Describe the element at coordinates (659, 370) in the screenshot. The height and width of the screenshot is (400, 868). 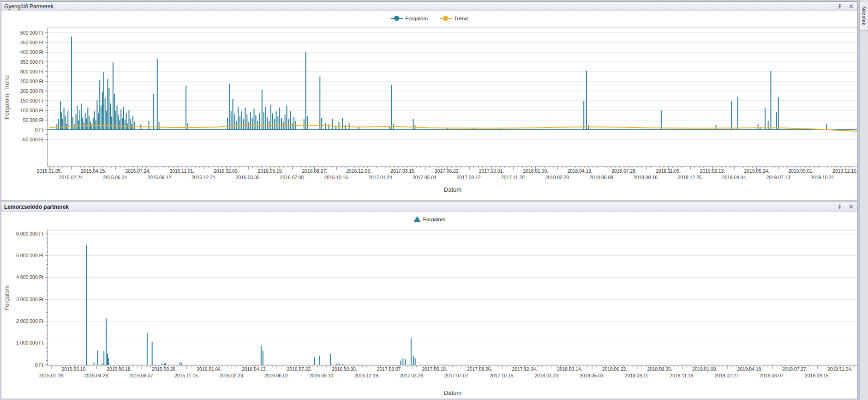
I see `svg-text: 2018.09.30.` at that location.